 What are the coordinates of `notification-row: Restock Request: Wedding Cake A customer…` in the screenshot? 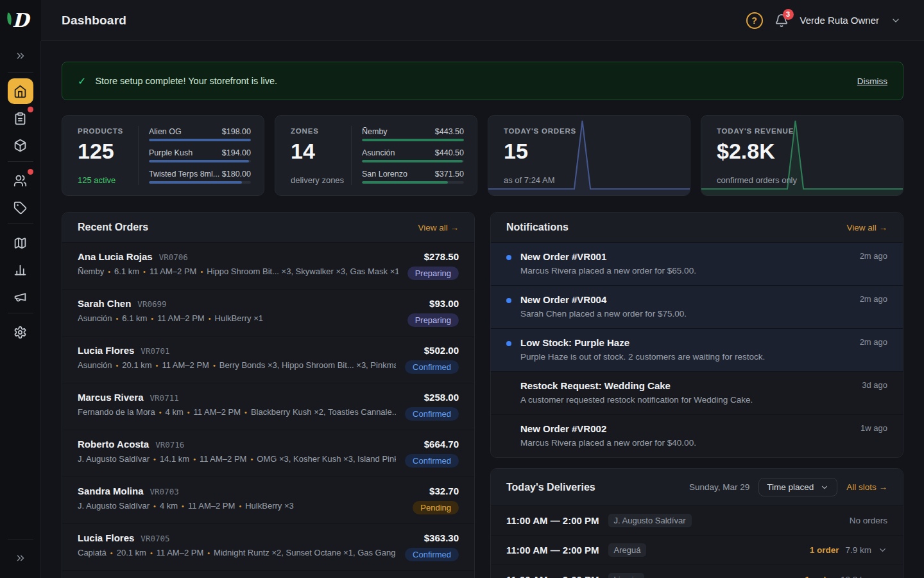 It's located at (697, 393).